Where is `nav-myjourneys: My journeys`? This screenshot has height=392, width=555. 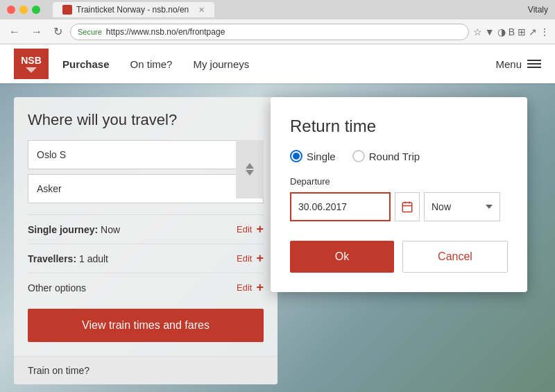 nav-myjourneys: My journeys is located at coordinates (221, 64).